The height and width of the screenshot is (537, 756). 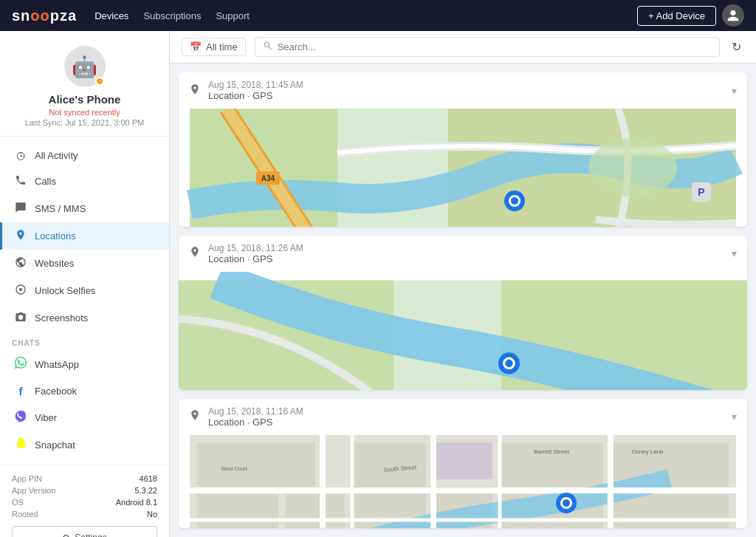 I want to click on whatsapp-icon, so click(x=21, y=364).